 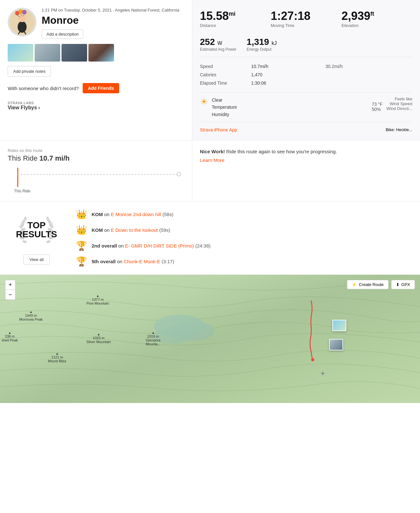 I want to click on learn-more-link: Learn More, so click(x=306, y=160).